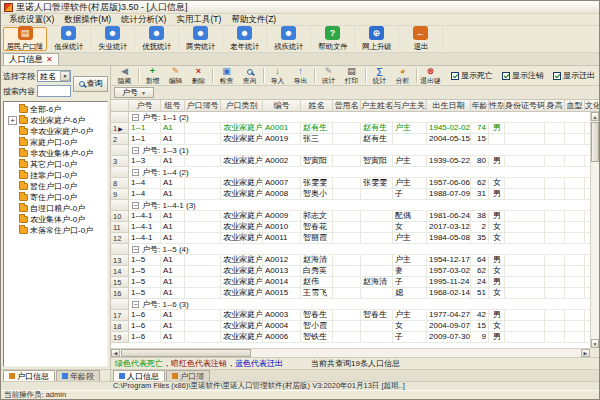 This screenshot has height=400, width=600. Describe the element at coordinates (54, 91) in the screenshot. I see `search-input` at that location.